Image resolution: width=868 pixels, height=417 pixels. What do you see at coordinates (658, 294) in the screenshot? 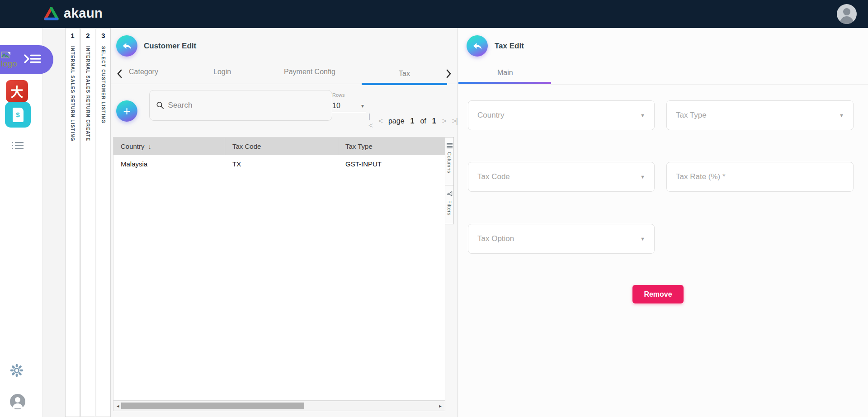
I see `remove-button: Remove` at bounding box center [658, 294].